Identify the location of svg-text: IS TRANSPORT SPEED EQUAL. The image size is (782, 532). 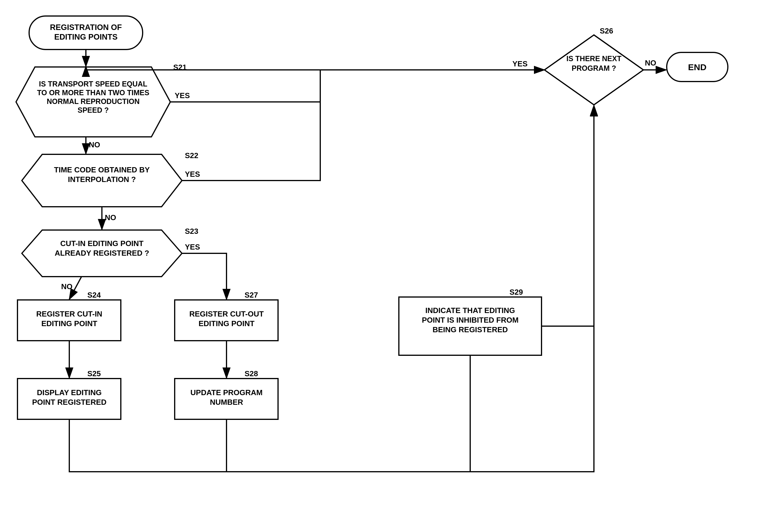
(93, 84).